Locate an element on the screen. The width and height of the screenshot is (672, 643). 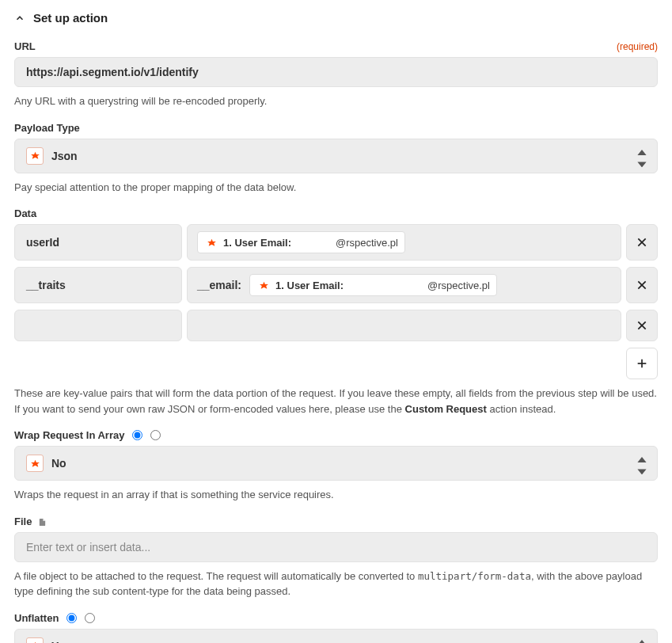
file-input: Enter text or insert data... is located at coordinates (336, 547).